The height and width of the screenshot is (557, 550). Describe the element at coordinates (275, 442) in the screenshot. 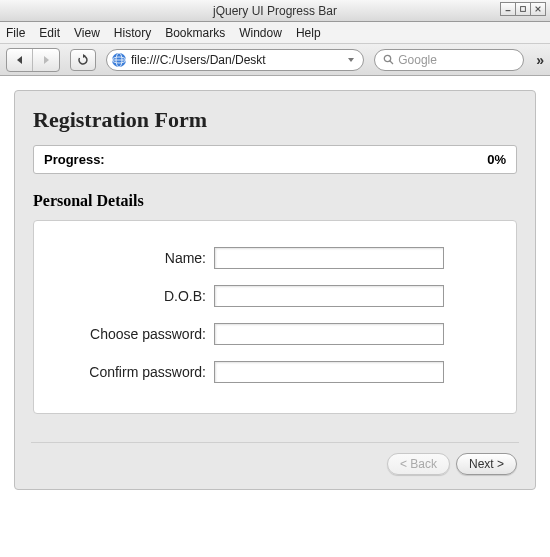

I see `divider` at that location.